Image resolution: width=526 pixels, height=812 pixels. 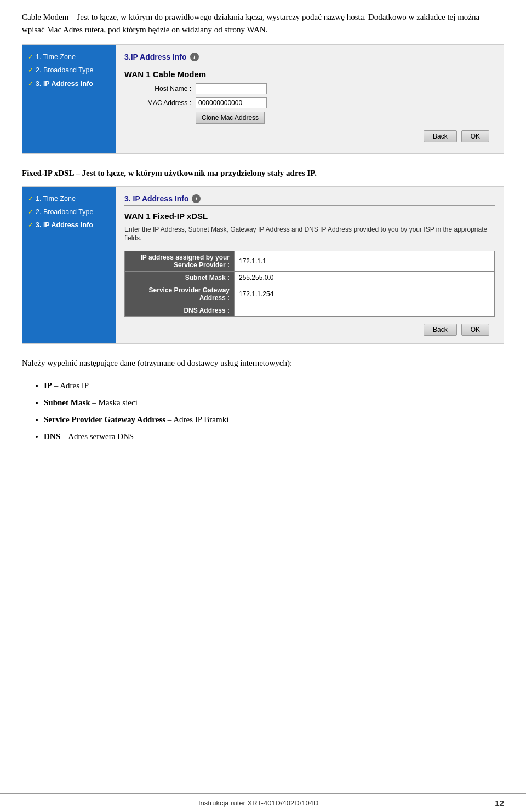 I want to click on fixed-btn-row: Back OK, so click(x=310, y=330).